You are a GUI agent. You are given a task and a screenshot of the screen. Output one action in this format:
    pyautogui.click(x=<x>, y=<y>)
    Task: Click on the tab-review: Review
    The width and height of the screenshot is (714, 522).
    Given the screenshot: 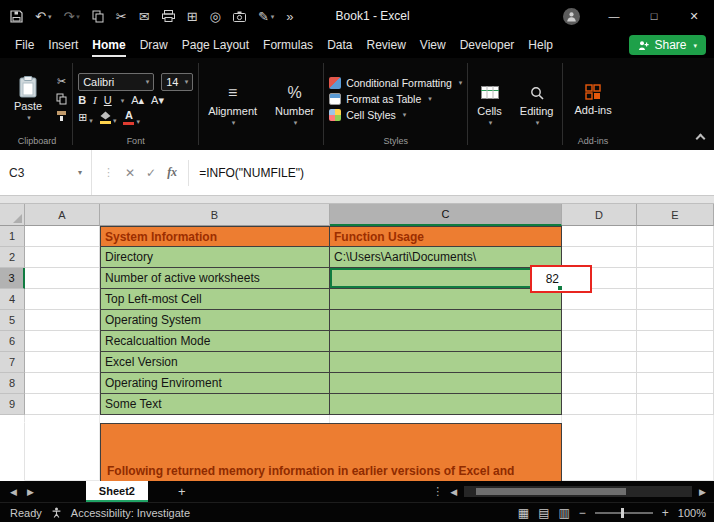 What is the action you would take?
    pyautogui.click(x=386, y=45)
    